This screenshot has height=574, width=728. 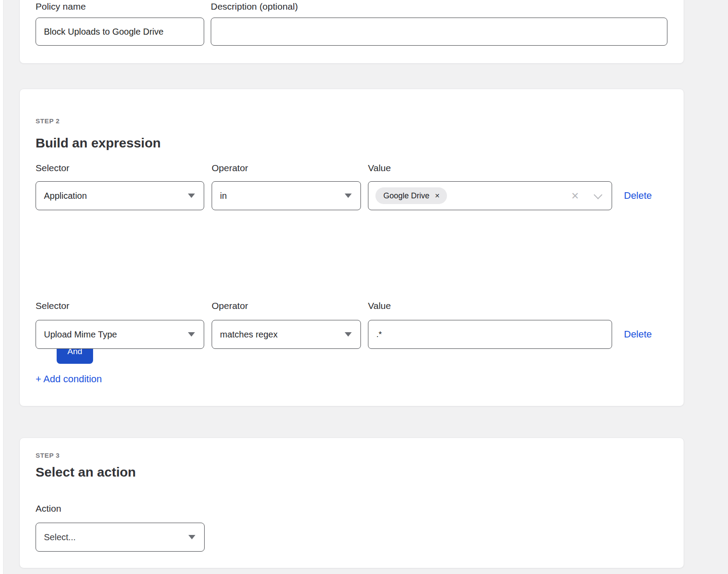 I want to click on condition1-operator-value: in, so click(x=282, y=196).